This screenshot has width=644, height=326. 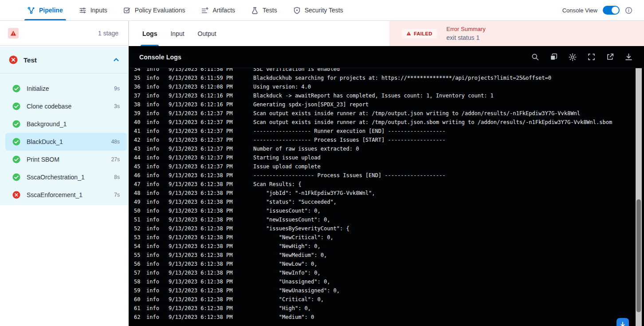 What do you see at coordinates (16, 177) in the screenshot?
I see `step-success-icon` at bounding box center [16, 177].